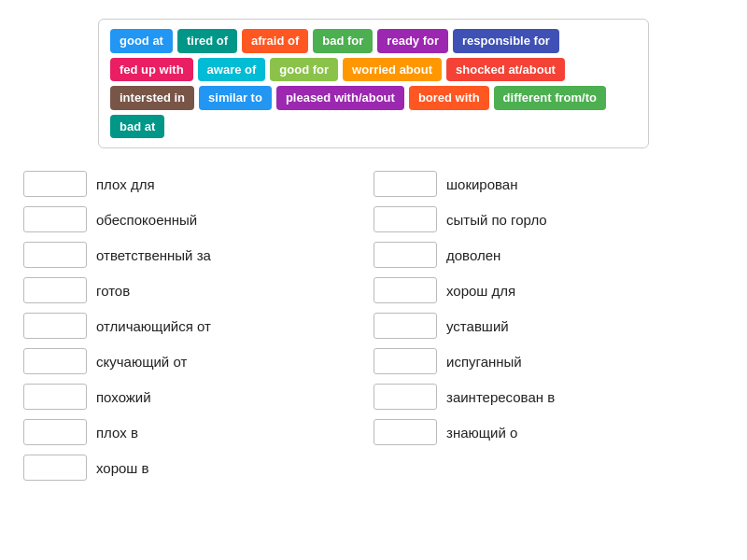 The height and width of the screenshot is (560, 747). I want to click on match-label: готов, so click(113, 291).